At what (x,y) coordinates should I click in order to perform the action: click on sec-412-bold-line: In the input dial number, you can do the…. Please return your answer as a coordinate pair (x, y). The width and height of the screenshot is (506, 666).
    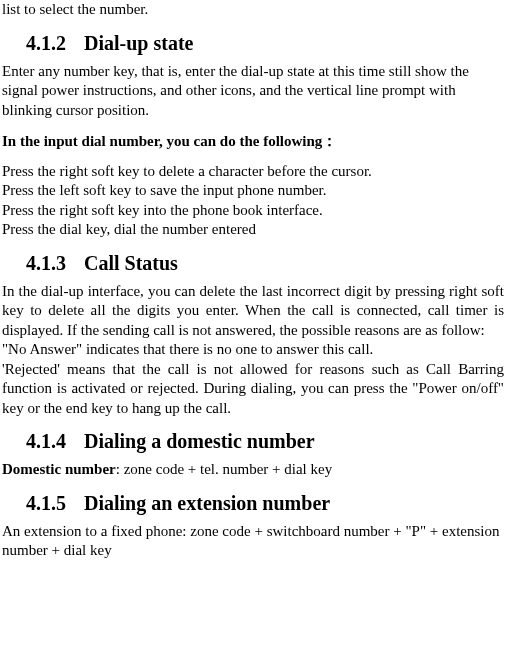
    Looking at the image, I should click on (253, 142).